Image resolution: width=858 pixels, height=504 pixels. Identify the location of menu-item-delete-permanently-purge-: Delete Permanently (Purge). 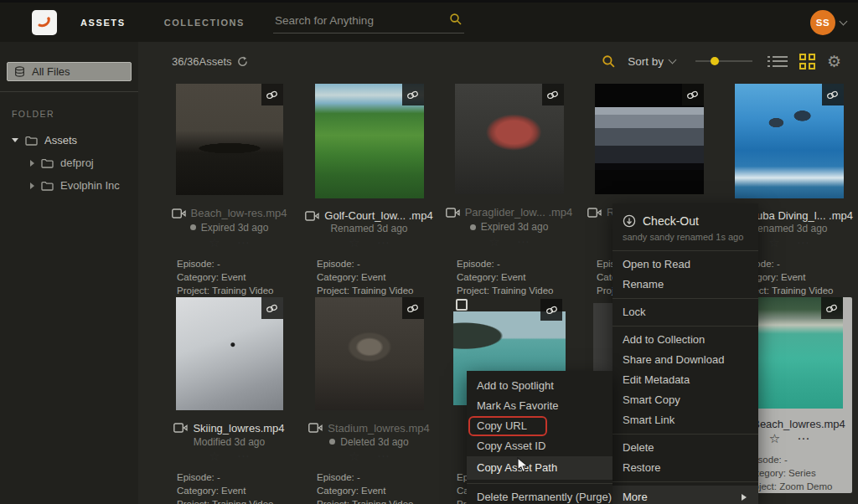
(540, 496).